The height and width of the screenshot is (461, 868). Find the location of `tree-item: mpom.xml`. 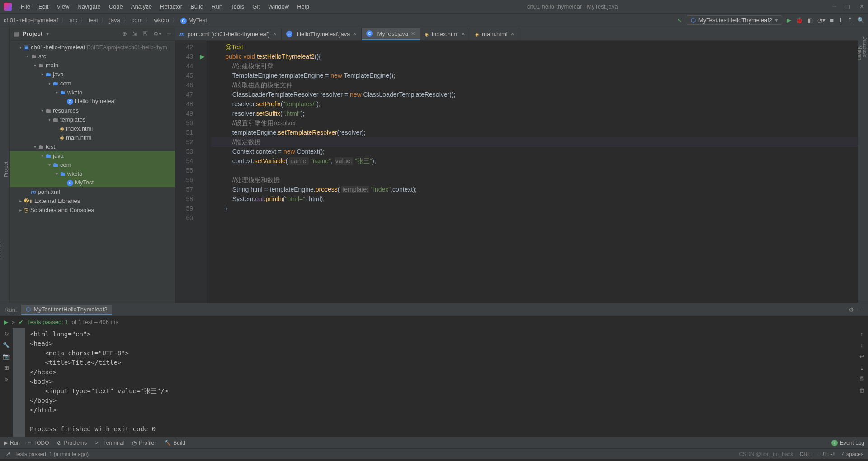

tree-item: mpom.xml is located at coordinates (92, 192).